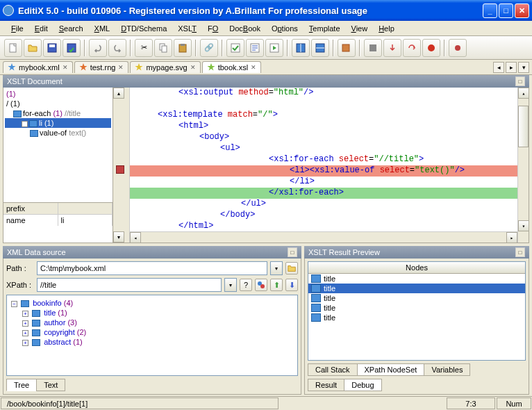 The width and height of the screenshot is (532, 410). What do you see at coordinates (511, 67) in the screenshot?
I see `tab-next-button: ▸` at bounding box center [511, 67].